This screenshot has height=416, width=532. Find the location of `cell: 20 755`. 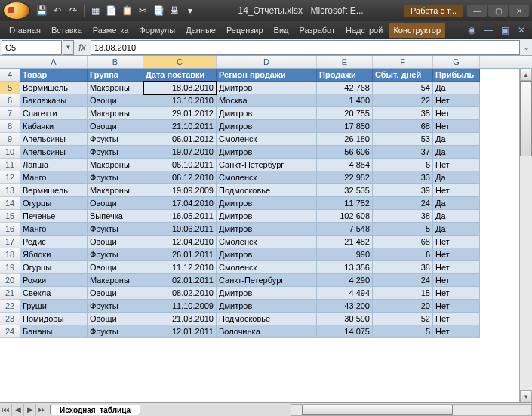

cell: 20 755 is located at coordinates (345, 113).